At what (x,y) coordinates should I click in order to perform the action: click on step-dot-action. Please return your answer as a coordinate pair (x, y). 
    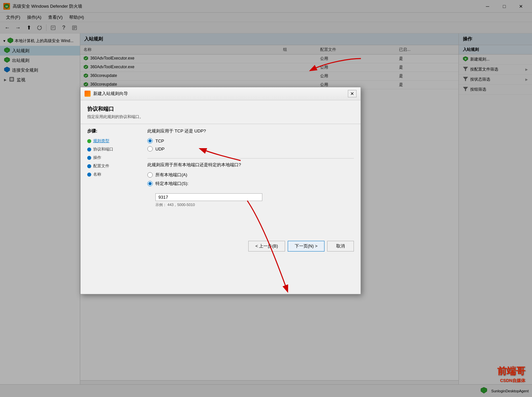
    Looking at the image, I should click on (89, 158).